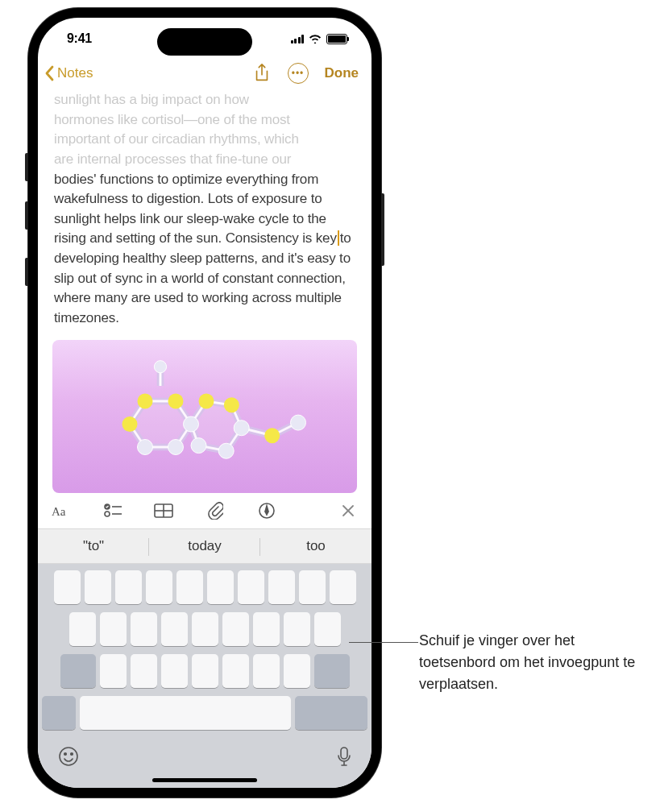 Image resolution: width=660 pixels, height=812 pixels. I want to click on checklist-icon, so click(113, 511).